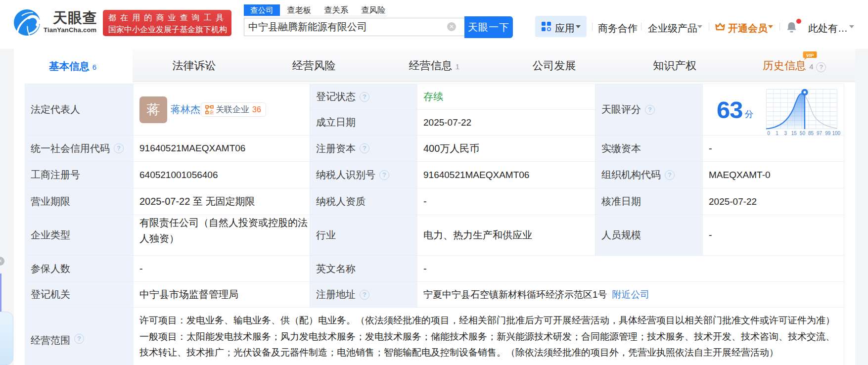 The image size is (868, 365). What do you see at coordinates (810, 55) in the screenshot?
I see `svg-text: VIP` at bounding box center [810, 55].